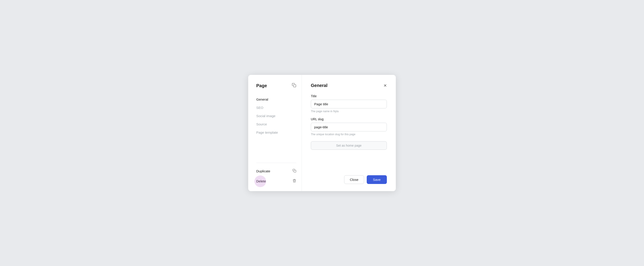  I want to click on duplicate-button: Duplicate, so click(276, 171).